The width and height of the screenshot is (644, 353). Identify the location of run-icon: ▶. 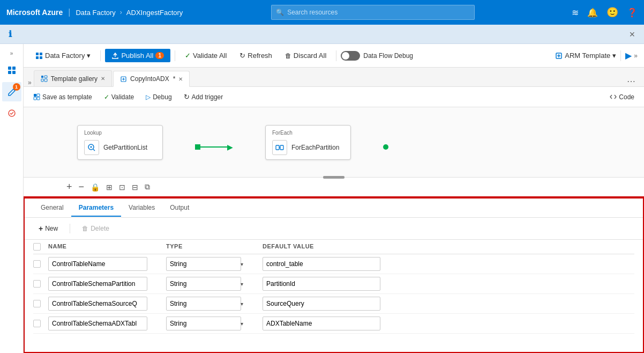
(628, 56).